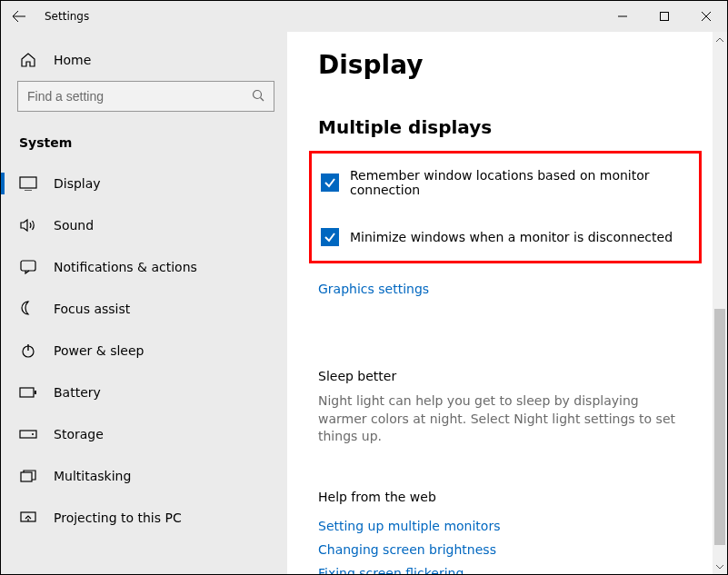 The width and height of the screenshot is (728, 575). Describe the element at coordinates (720, 567) in the screenshot. I see `scroll-down-button` at that location.